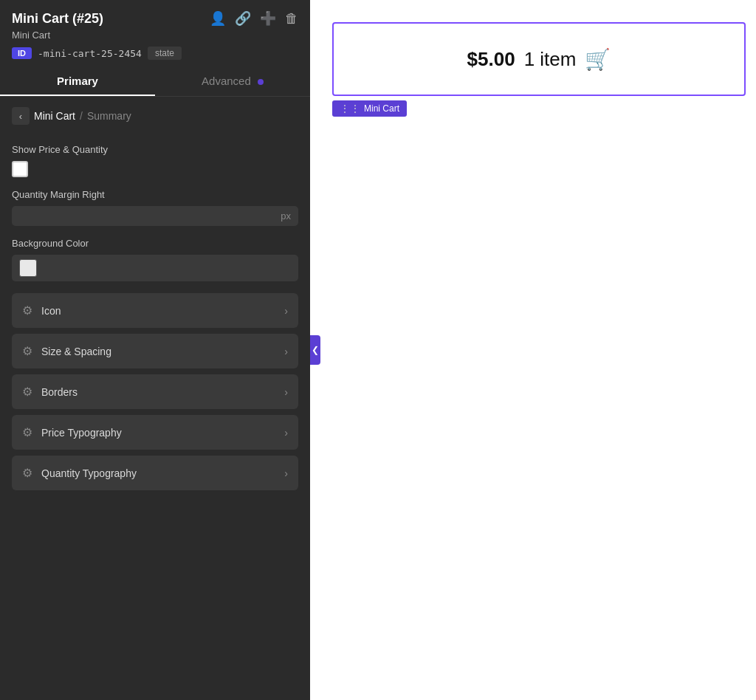 The height and width of the screenshot is (700, 756). Describe the element at coordinates (551, 59) in the screenshot. I see `preview-quantity: 1 item` at that location.